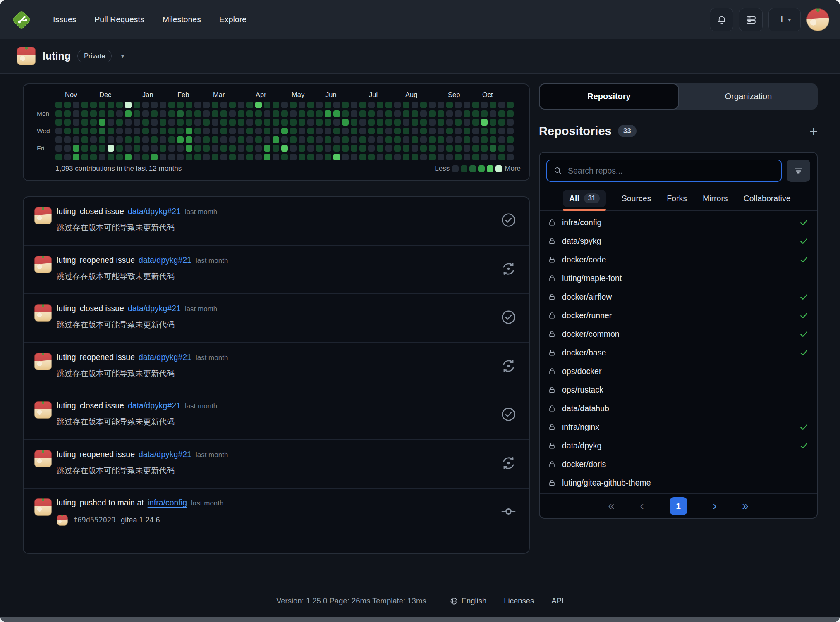  I want to click on new-repository-button: +, so click(814, 131).